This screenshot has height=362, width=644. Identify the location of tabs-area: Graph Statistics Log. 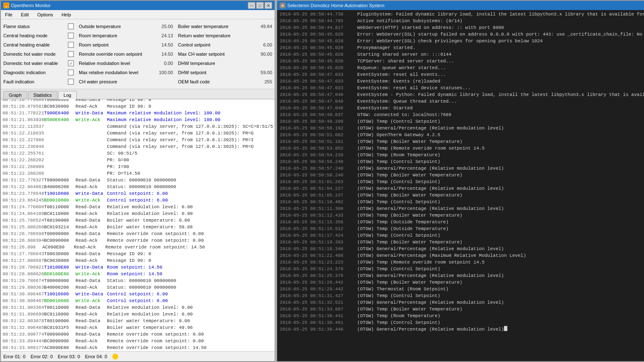
(138, 94).